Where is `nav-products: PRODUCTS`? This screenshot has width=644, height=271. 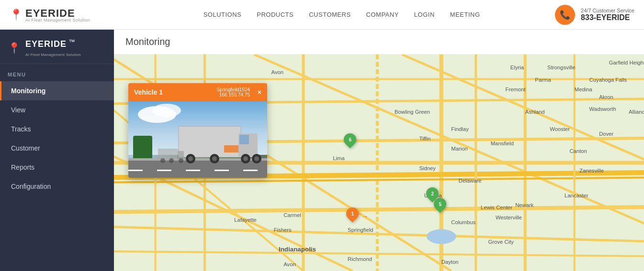
nav-products: PRODUCTS is located at coordinates (275, 14).